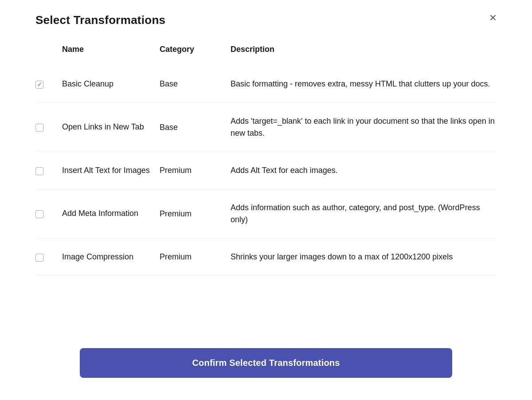 This screenshot has width=532, height=400. I want to click on row-name-2: Insert Alt Text for Images, so click(111, 170).